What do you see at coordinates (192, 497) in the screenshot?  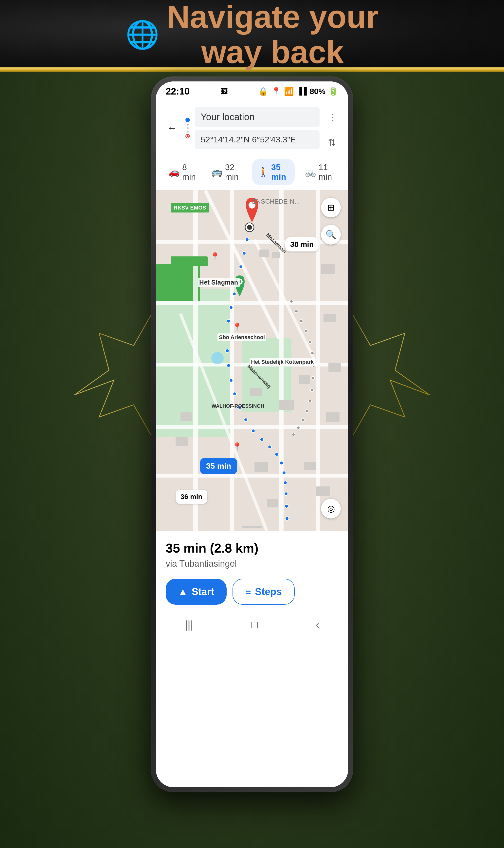 I see `time-badge-36min: 36 min` at bounding box center [192, 497].